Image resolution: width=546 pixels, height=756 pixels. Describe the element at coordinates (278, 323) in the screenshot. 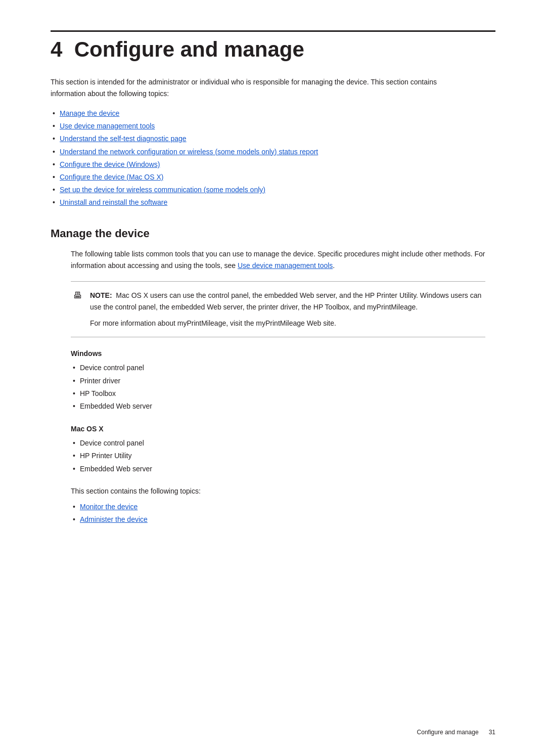

I see `note-extra-text: For more information about myPrintMileag…` at that location.